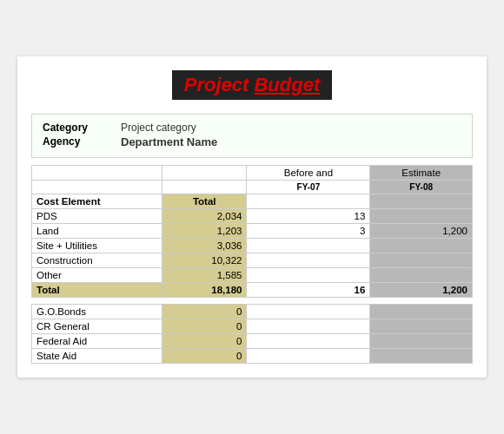  What do you see at coordinates (421, 290) in the screenshot?
I see `total-estimate: 1,200` at bounding box center [421, 290].